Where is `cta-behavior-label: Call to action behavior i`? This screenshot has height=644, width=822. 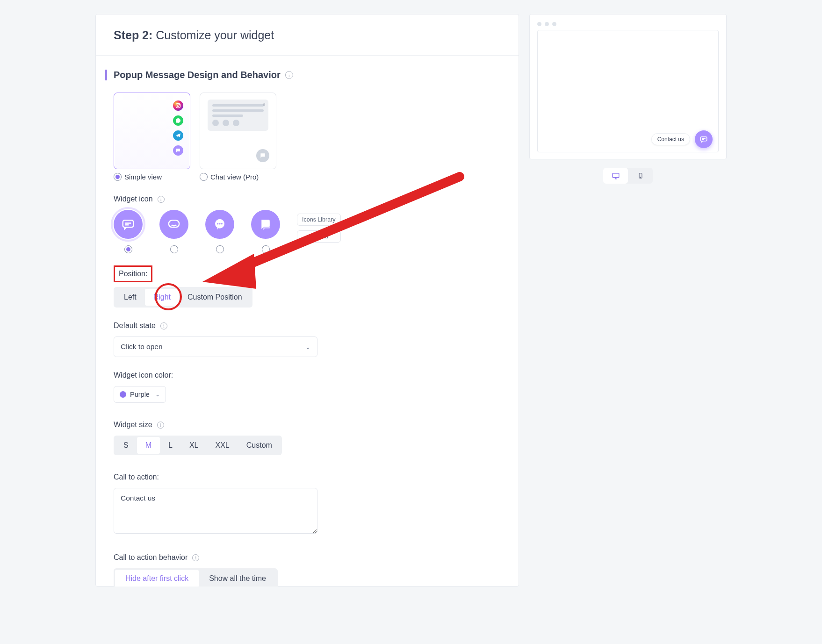
cta-behavior-label: Call to action behavior i is located at coordinates (307, 558).